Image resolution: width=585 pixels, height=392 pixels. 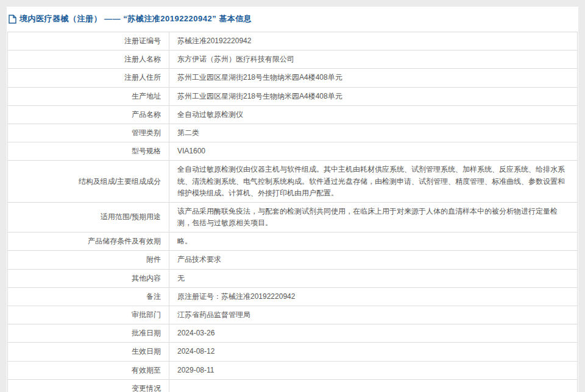 I want to click on row-label: 生效日期, so click(x=89, y=352).